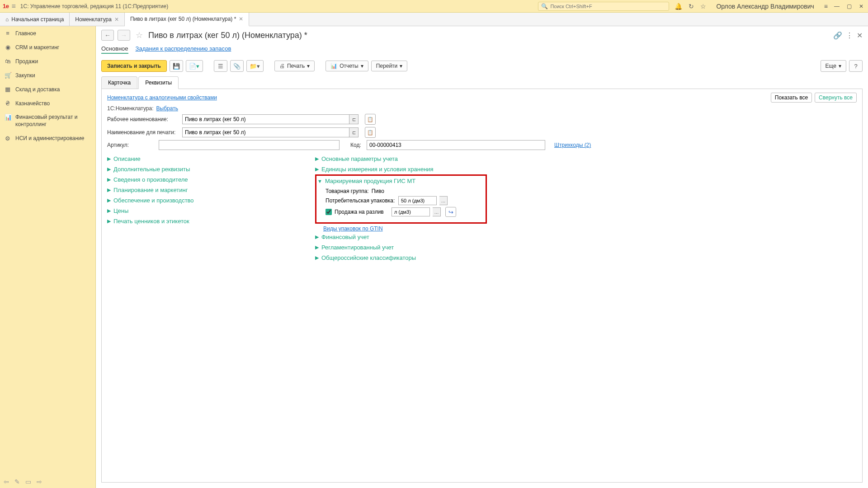 The height and width of the screenshot is (488, 868). Describe the element at coordinates (482, 66) in the screenshot. I see `toolbar: Записать и закрыть 💾 📄▾ ☰ 📎 📁▾ 🖨Печать▾ …` at that location.